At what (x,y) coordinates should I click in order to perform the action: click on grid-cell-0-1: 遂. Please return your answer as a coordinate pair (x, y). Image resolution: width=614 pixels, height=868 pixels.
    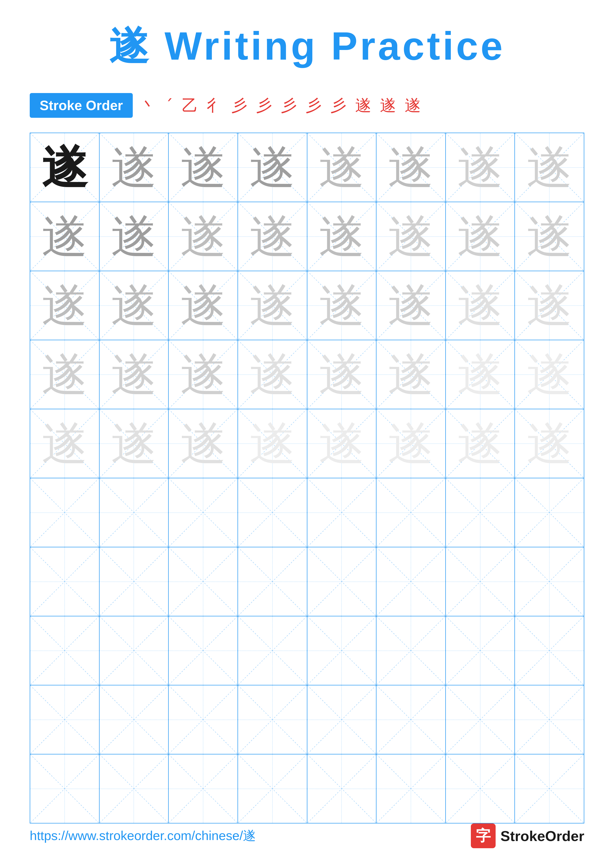
    Looking at the image, I should click on (134, 167).